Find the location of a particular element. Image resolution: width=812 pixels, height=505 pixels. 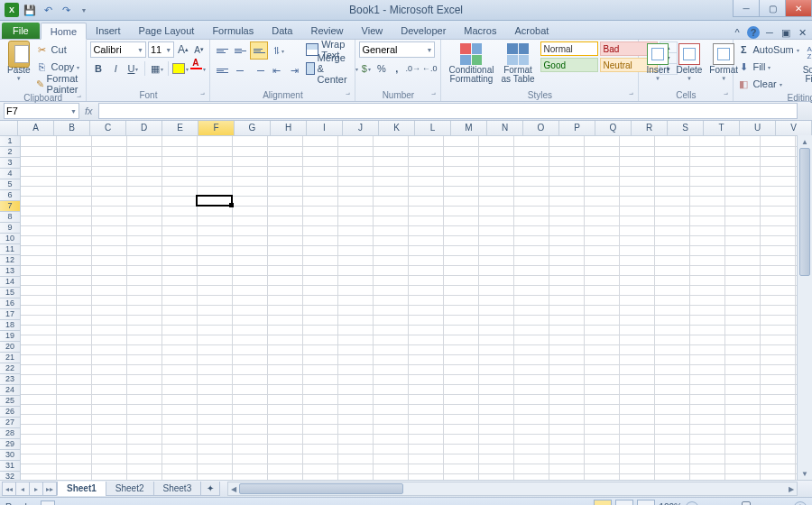

row-header-23: 23 is located at coordinates (10, 380).